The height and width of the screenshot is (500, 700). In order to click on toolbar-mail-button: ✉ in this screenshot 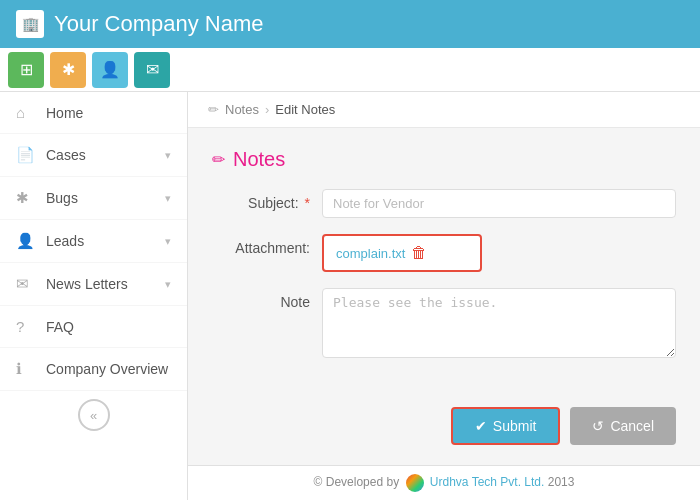, I will do `click(152, 70)`.